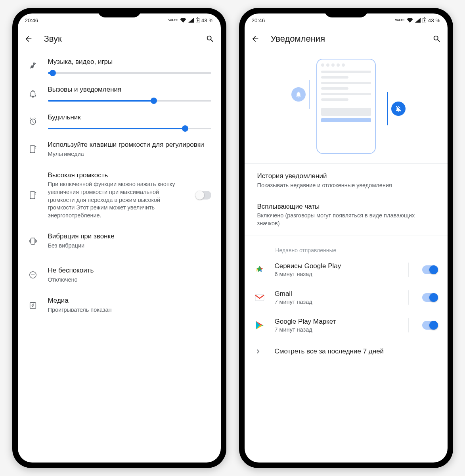 Image resolution: width=465 pixels, height=476 pixels. I want to click on volume-keys-sub: Мультимедиа, so click(130, 154).